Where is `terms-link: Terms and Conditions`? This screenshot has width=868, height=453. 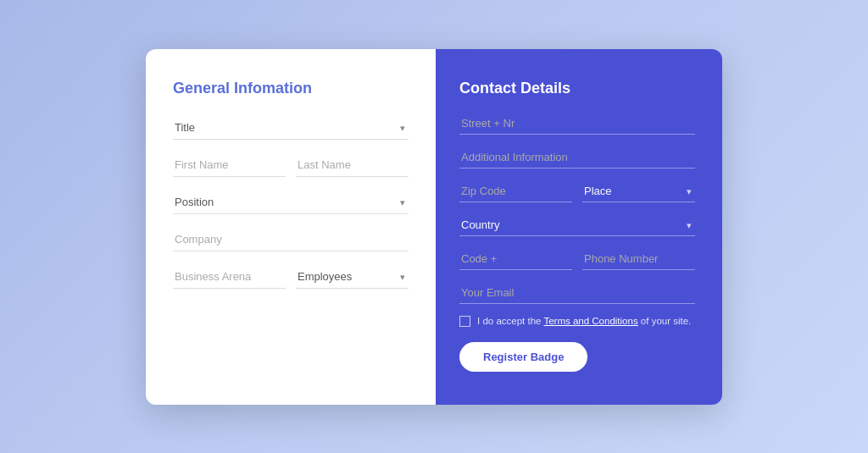
terms-link: Terms and Conditions is located at coordinates (590, 321).